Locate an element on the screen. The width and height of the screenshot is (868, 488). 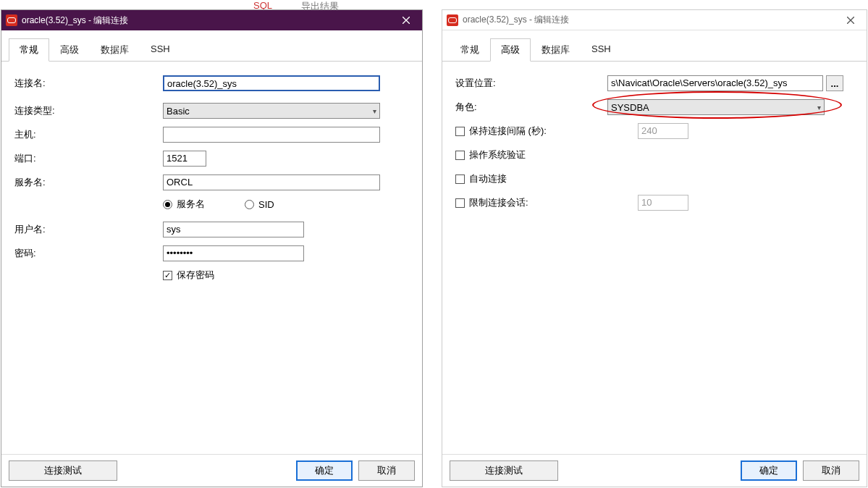
settings-location-input: s\Navicat\Oracle\Servers\oracle(3.52)_sy… is located at coordinates (715, 83).